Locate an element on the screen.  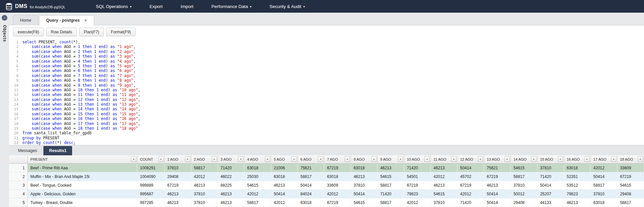
nav-item-sql-operations: SQL Operations▾ is located at coordinates (114, 6).